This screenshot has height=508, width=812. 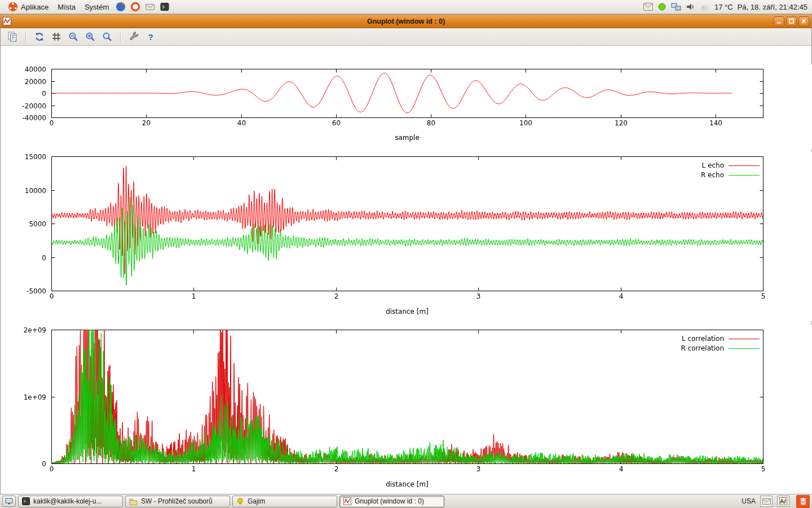 I want to click on ubuntu-logo-icon, so click(x=13, y=7).